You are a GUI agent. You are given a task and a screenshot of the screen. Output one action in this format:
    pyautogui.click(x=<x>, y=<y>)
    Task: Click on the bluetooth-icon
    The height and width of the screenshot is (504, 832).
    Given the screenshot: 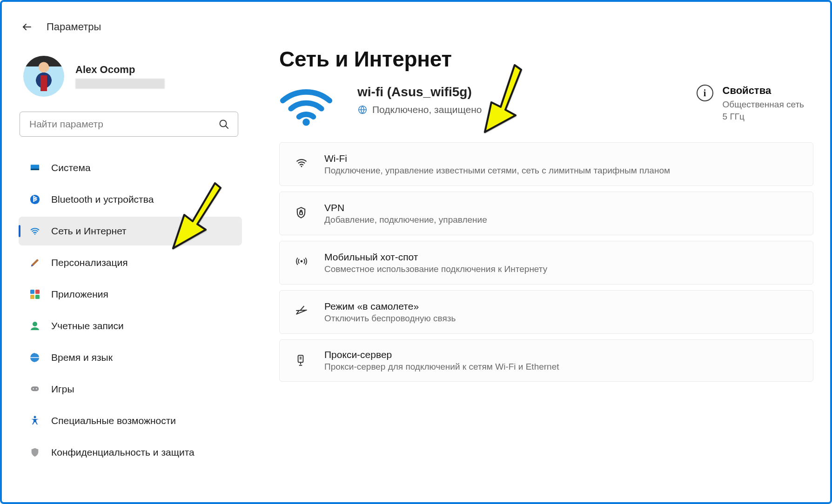 What is the action you would take?
    pyautogui.click(x=35, y=199)
    